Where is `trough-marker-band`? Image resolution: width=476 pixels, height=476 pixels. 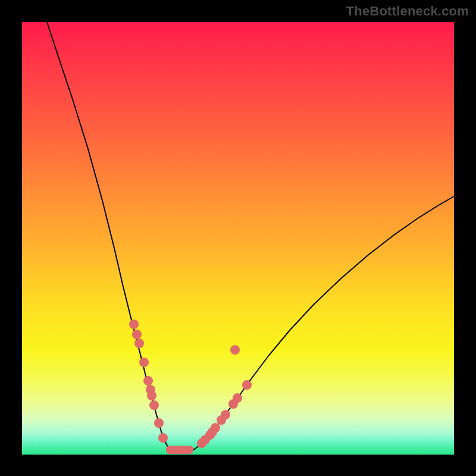 trough-marker-band is located at coordinates (180, 450).